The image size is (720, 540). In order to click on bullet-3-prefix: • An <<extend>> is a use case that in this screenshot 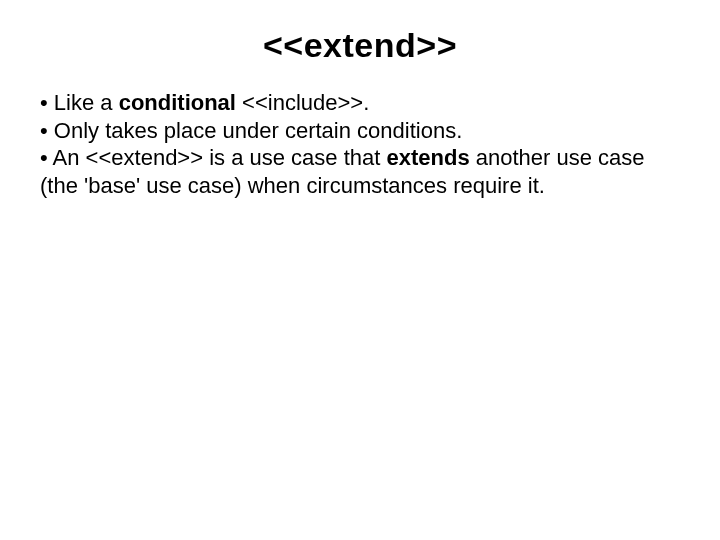, I will do `click(214, 158)`.